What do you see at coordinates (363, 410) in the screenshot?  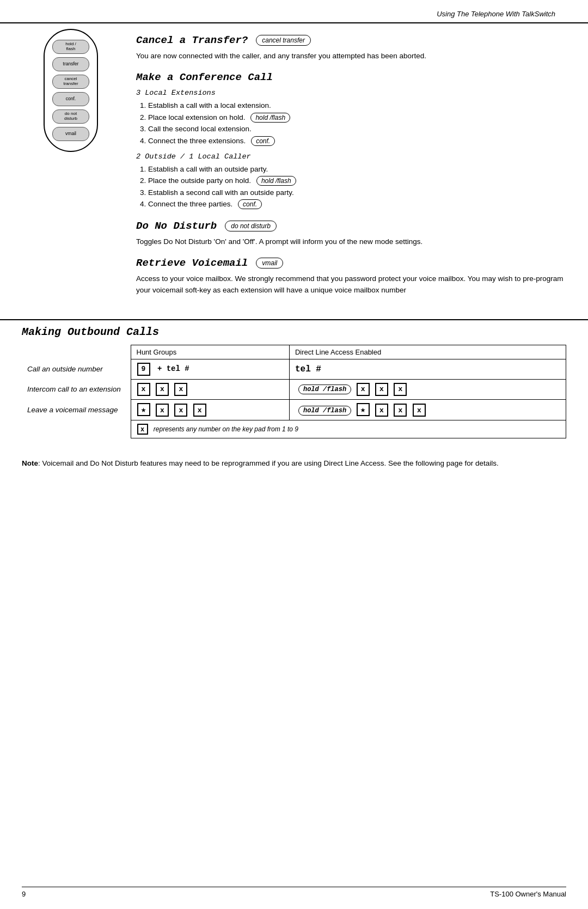 I see `star-key-2: ★` at bounding box center [363, 410].